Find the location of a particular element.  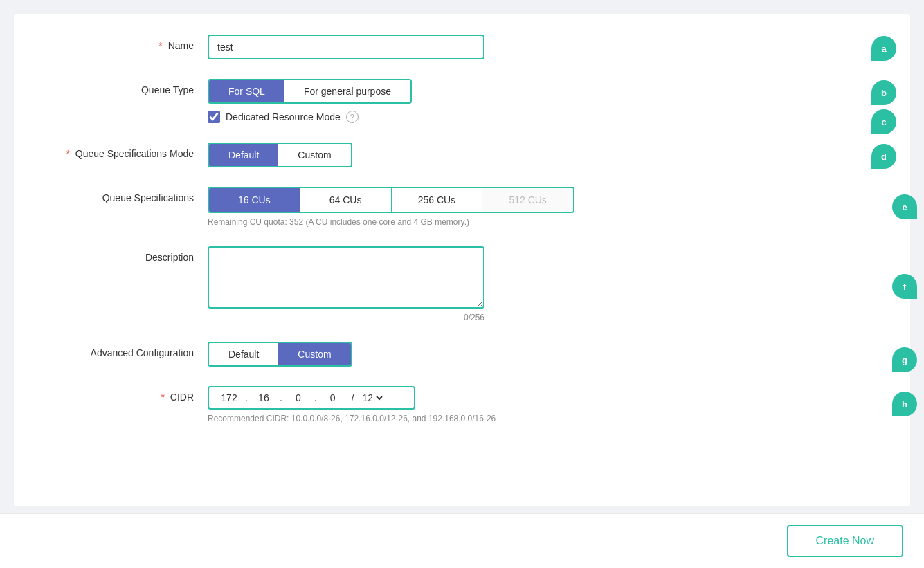

advanced-config-col: Default Custom is located at coordinates (401, 354).